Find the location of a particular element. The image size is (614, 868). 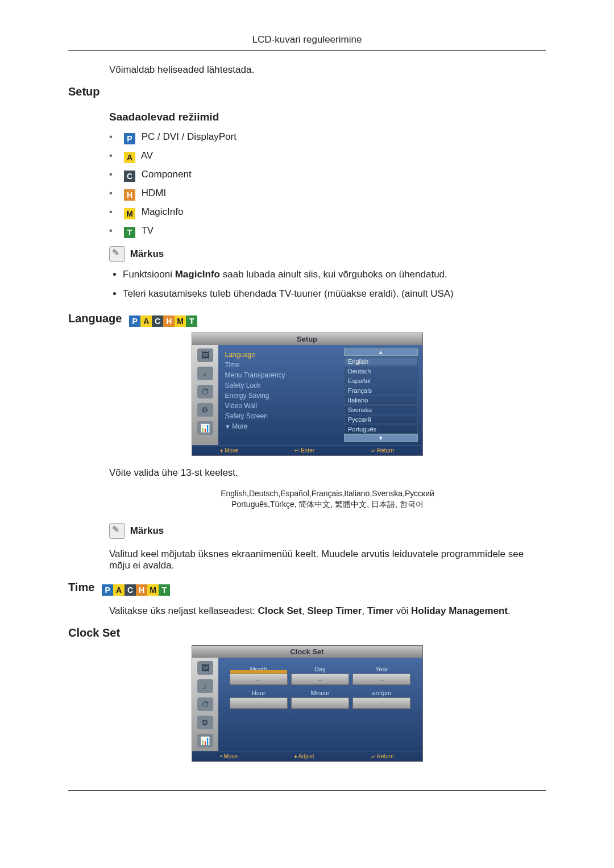

osd-opt-espanol: Español is located at coordinates (381, 381).